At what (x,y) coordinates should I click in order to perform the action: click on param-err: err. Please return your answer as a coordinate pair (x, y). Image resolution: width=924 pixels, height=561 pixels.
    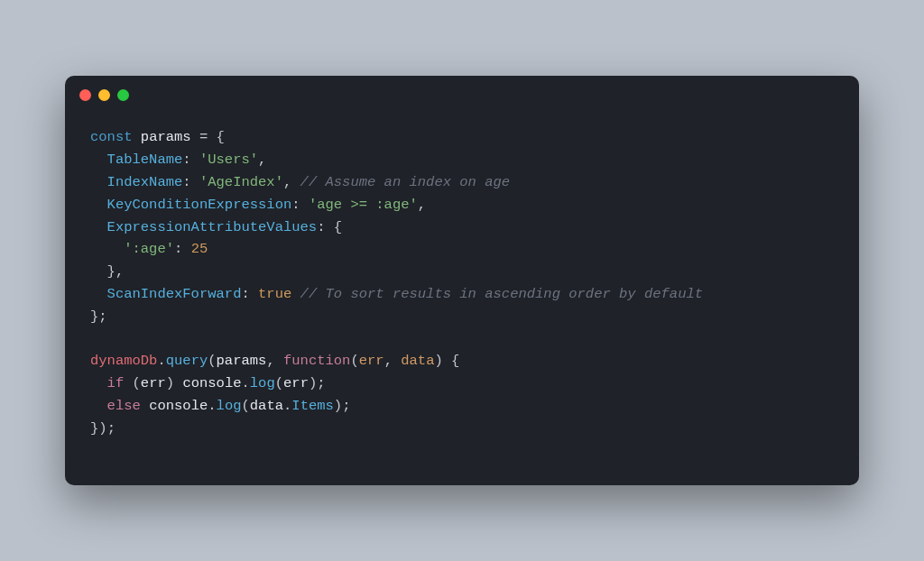
    Looking at the image, I should click on (372, 361).